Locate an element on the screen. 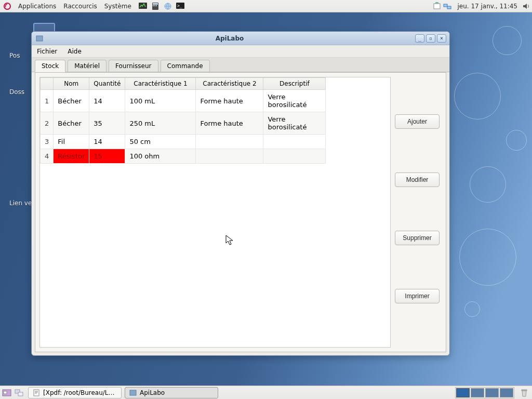 The width and height of the screenshot is (532, 399). wallpaper-bubbles is located at coordinates (490, 192).